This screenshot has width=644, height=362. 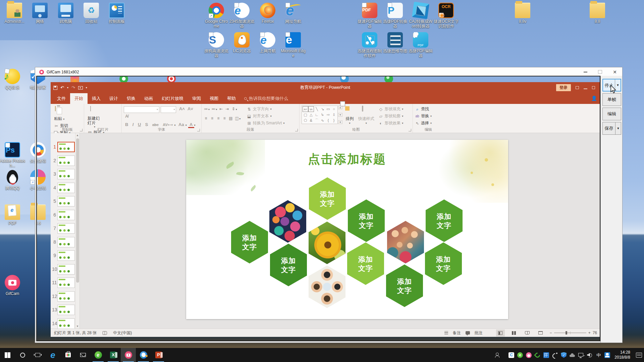 I want to click on slide-sorter-button, so click(x=514, y=333).